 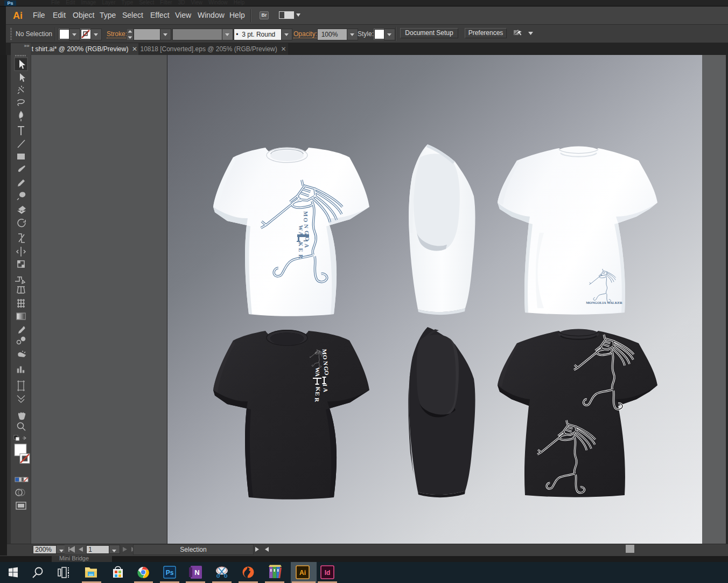 What do you see at coordinates (307, 233) in the screenshot?
I see `svg-text: G` at bounding box center [307, 233].